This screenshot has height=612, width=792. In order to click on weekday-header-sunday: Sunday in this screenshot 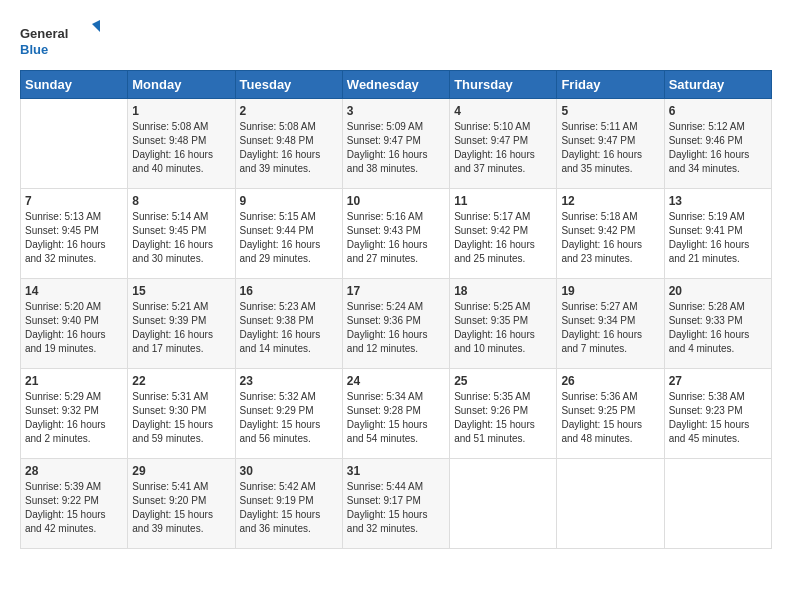, I will do `click(74, 85)`.